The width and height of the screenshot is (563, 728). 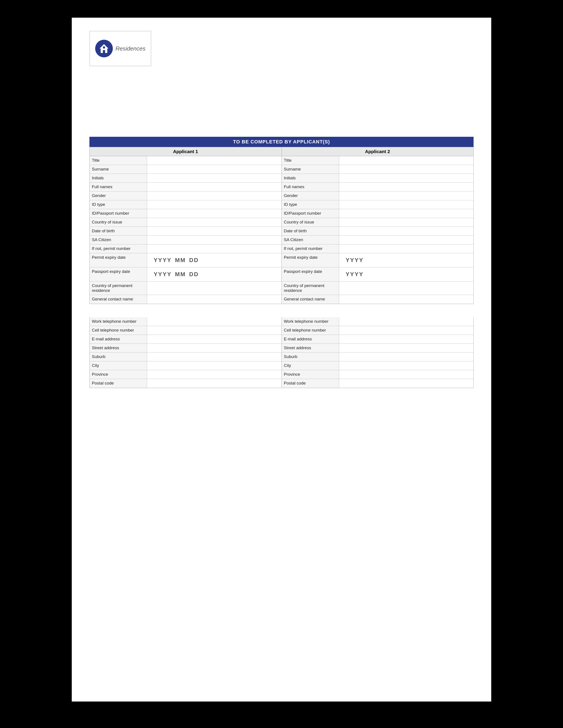 What do you see at coordinates (214, 274) in the screenshot?
I see `date-placeholder-passport-1: YYYY MM DD` at bounding box center [214, 274].